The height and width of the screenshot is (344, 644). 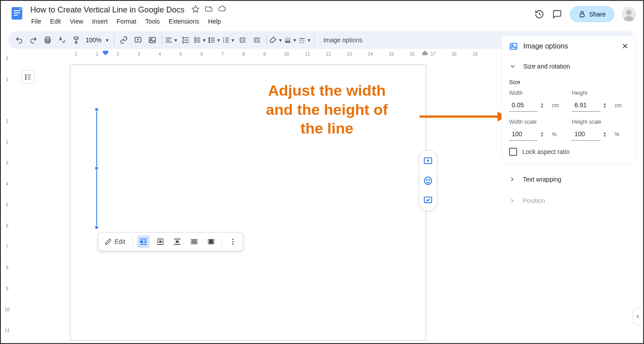 I want to click on indent-increase-icon, so click(x=257, y=40).